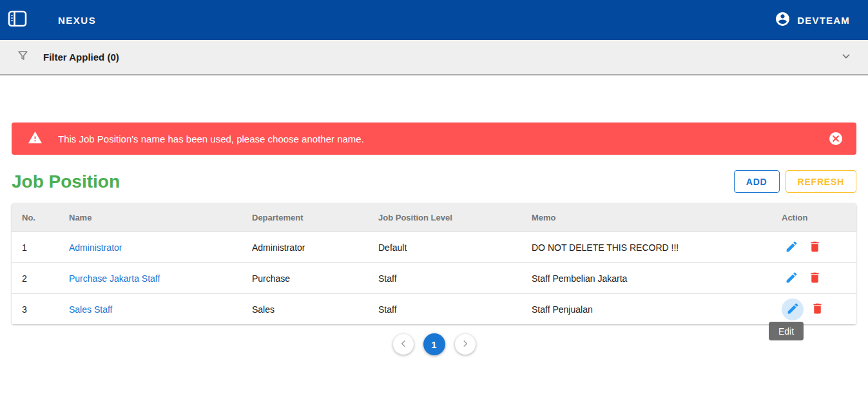  Describe the element at coordinates (782, 21) in the screenshot. I see `account-circle-icon` at that location.